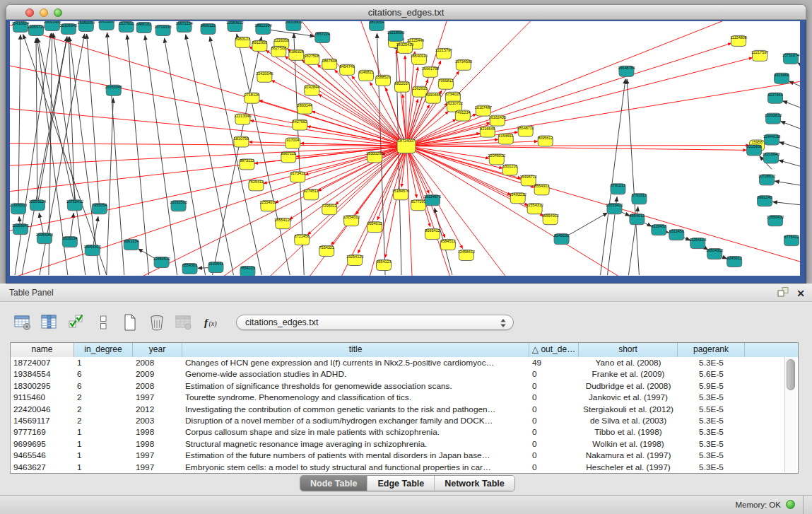 The image size is (812, 514). Describe the element at coordinates (404, 386) in the screenshot. I see `table-row: 1830029562008Estimation of significance …` at that location.